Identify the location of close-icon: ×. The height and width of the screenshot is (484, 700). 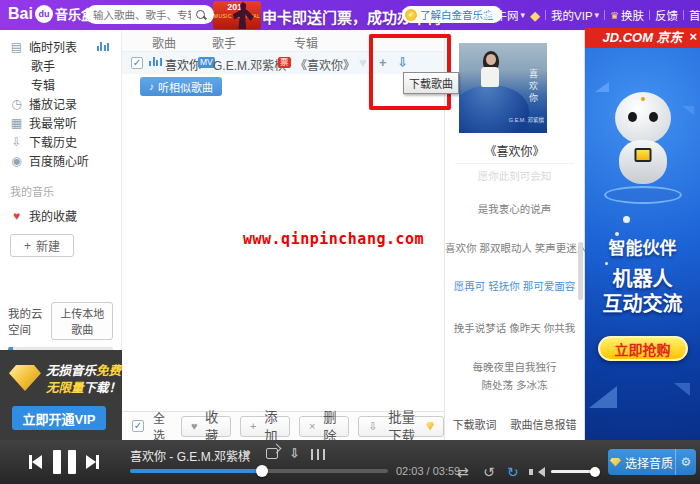
(693, 38).